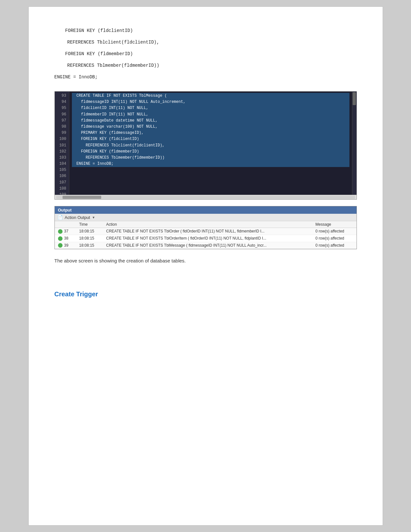  Describe the element at coordinates (206, 294) in the screenshot. I see `section-title: Create Trigger` at that location.